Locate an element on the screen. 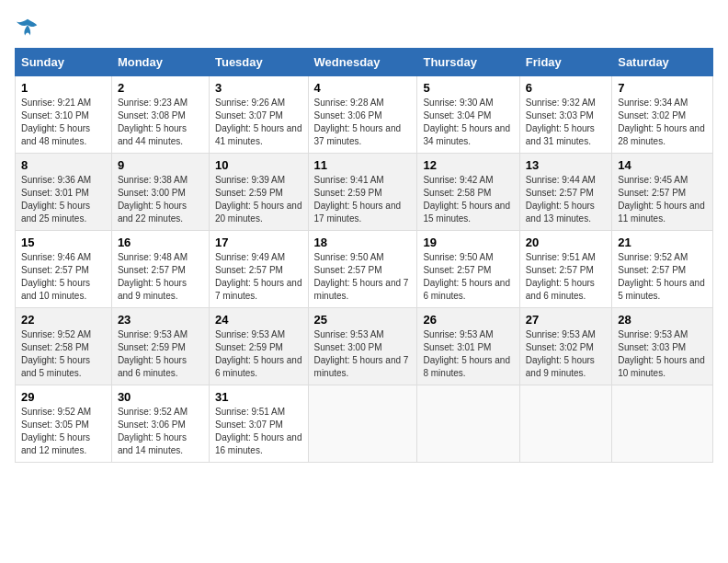 The height and width of the screenshot is (563, 728). logo is located at coordinates (29, 28).